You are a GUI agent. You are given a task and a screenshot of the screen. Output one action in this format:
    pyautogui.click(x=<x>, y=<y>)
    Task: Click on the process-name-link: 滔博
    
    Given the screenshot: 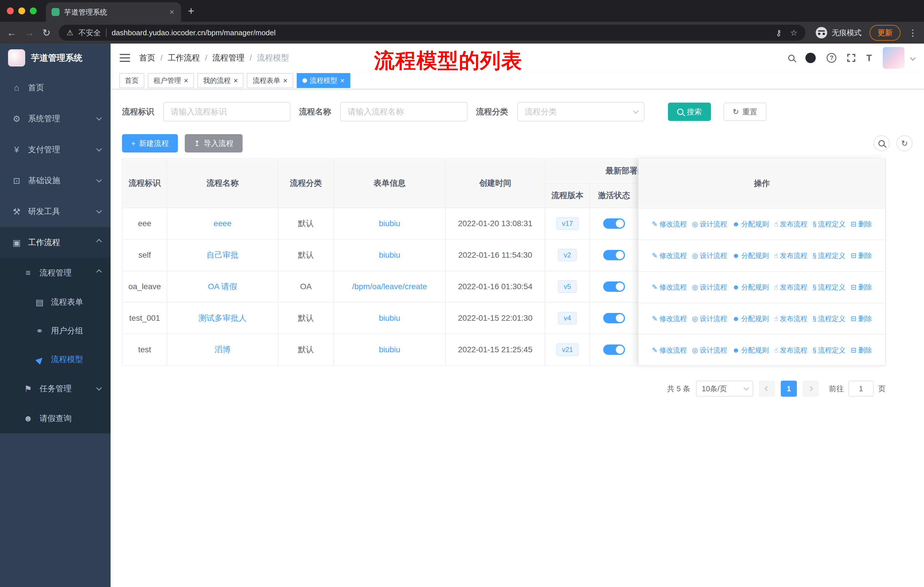 What is the action you would take?
    pyautogui.click(x=223, y=349)
    